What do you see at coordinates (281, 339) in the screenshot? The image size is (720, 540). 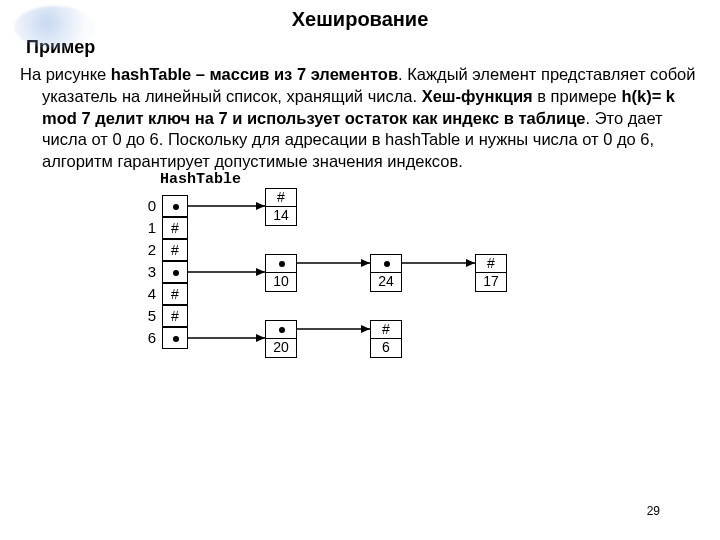 I see `list-node: 20` at bounding box center [281, 339].